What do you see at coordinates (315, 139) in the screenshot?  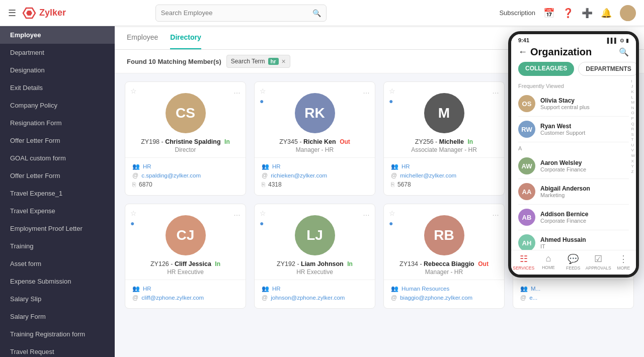 I see `employee-card: ☆ … ● RK ZY345 - Richie Ken Out Manager …` at bounding box center [315, 139].